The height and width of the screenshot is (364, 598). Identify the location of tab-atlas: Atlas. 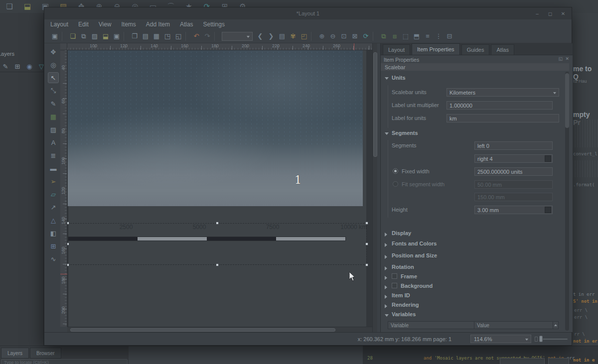
(502, 50).